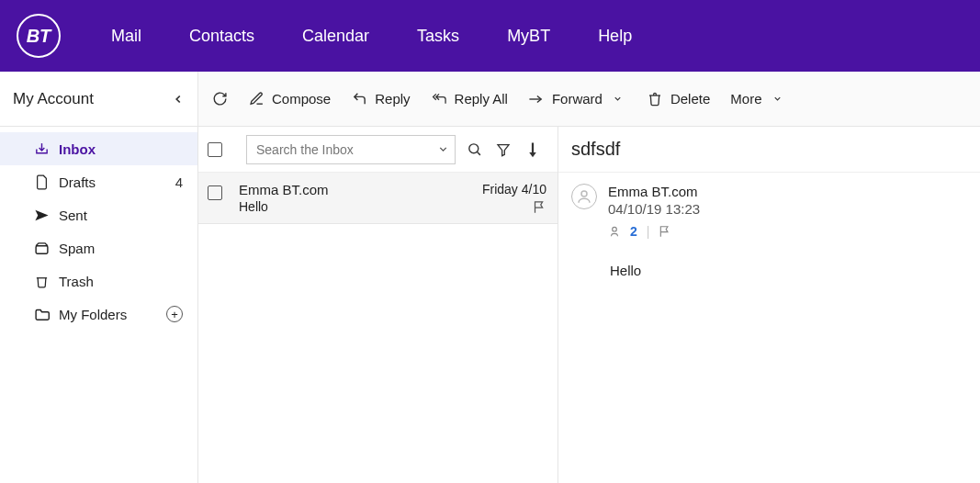  Describe the element at coordinates (360, 207) in the screenshot. I see `message-subject: Hello` at that location.